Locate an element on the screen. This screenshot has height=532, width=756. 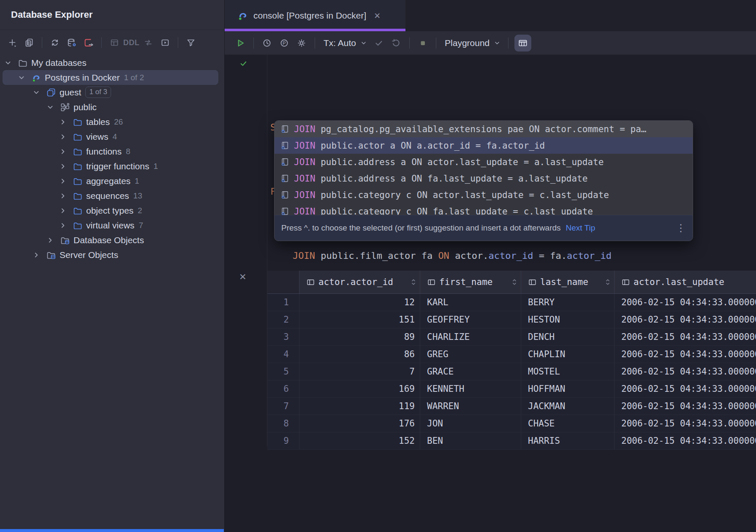
column-header-first-name: first_name is located at coordinates (470, 282).